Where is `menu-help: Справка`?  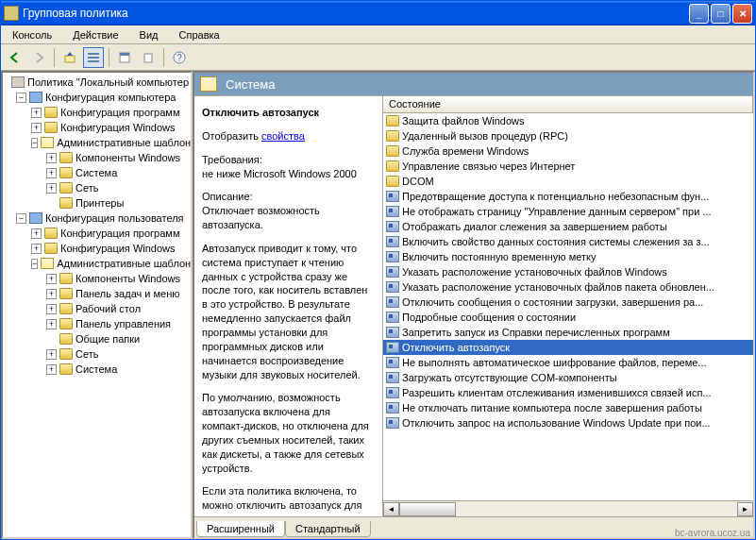
menu-help: Справка is located at coordinates (200, 35).